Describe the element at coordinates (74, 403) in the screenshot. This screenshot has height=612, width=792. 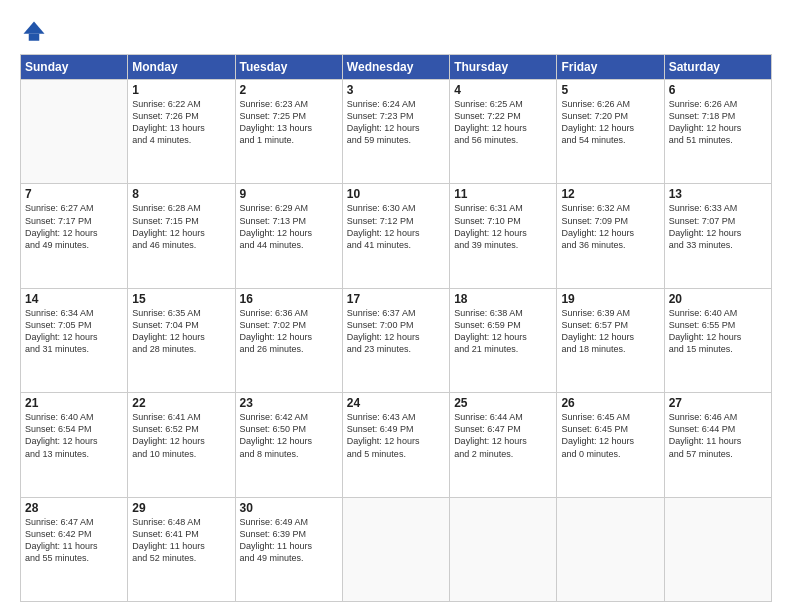
I see `day-number: 21` at that location.